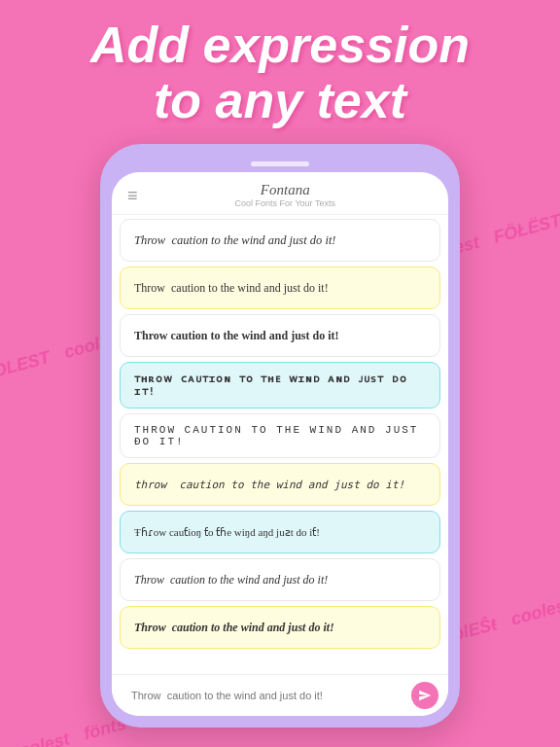 The height and width of the screenshot is (747, 560). Describe the element at coordinates (234, 628) in the screenshot. I see `font-text-9: Throw caution to the wind and just do it…` at that location.